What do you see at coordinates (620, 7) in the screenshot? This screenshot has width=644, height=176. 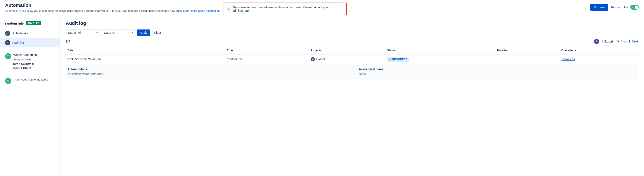 I see `return-to-list-button: Return to list` at bounding box center [620, 7].